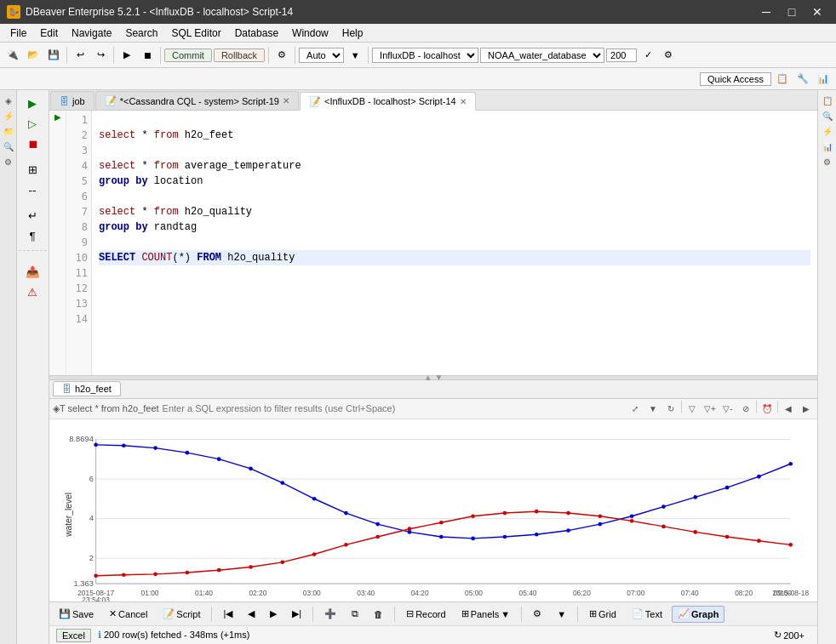 Image resolution: width=836 pixels, height=644 pixels. I want to click on tab-job: 🗄 job, so click(72, 100).